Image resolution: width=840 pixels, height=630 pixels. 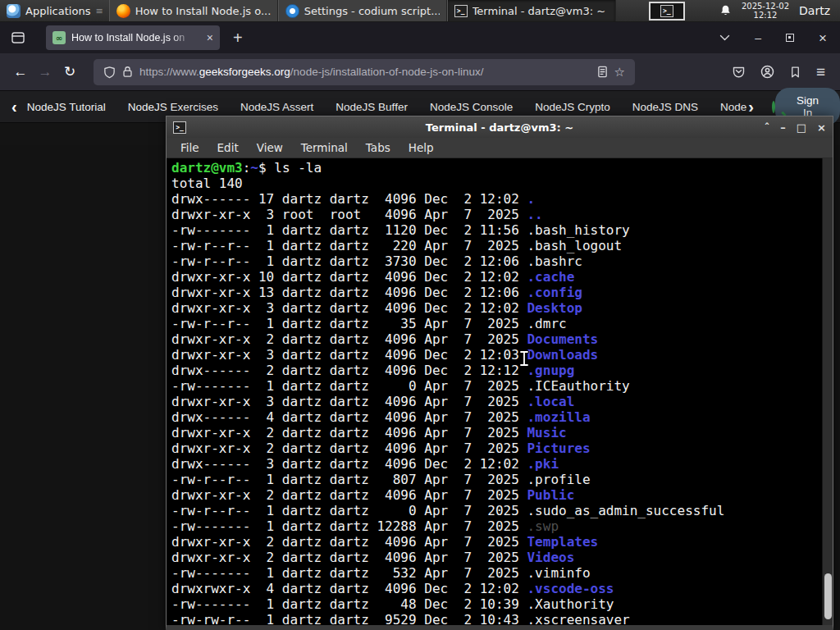 I want to click on terminal-line: -rw------- 1 dartz dartz 532 Apr 7 2025 …, so click(x=502, y=573).